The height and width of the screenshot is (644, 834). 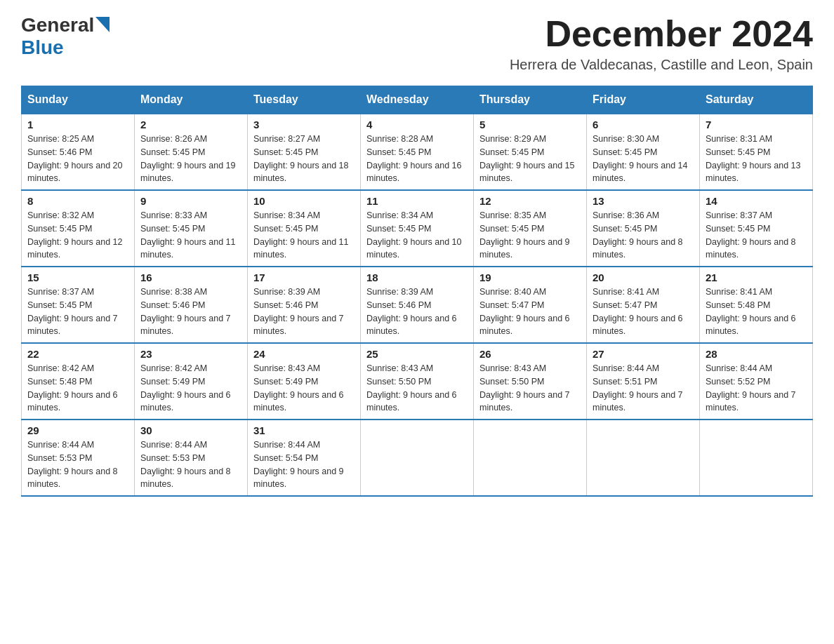 I want to click on day-info: Sunrise: 8:25 AMSunset: 5:46 PMDaylight:…, so click(x=78, y=159).